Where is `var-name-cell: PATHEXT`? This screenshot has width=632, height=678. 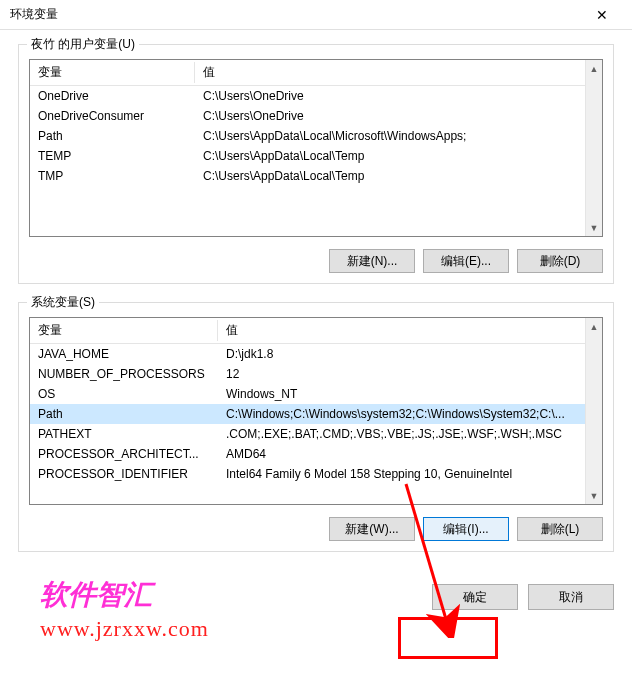 var-name-cell: PATHEXT is located at coordinates (124, 434).